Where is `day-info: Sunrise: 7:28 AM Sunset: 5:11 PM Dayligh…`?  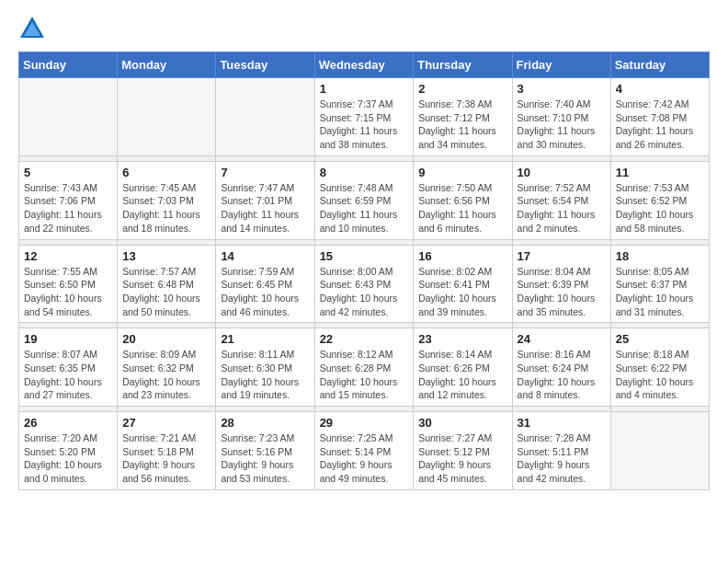 day-info: Sunrise: 7:28 AM Sunset: 5:11 PM Dayligh… is located at coordinates (562, 458).